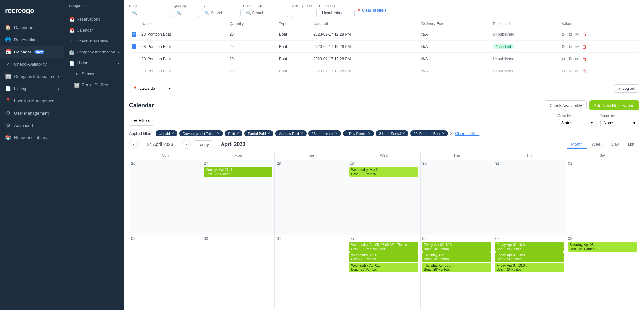 The image size is (644, 310). Describe the element at coordinates (570, 34) in the screenshot. I see `row1-copy-icon: ⧉` at that location.